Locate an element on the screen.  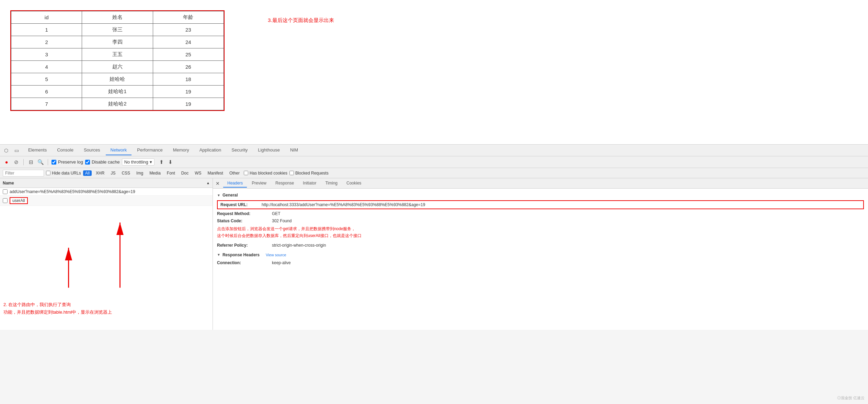
table-cell-1-1: 李四 is located at coordinates (117, 42).